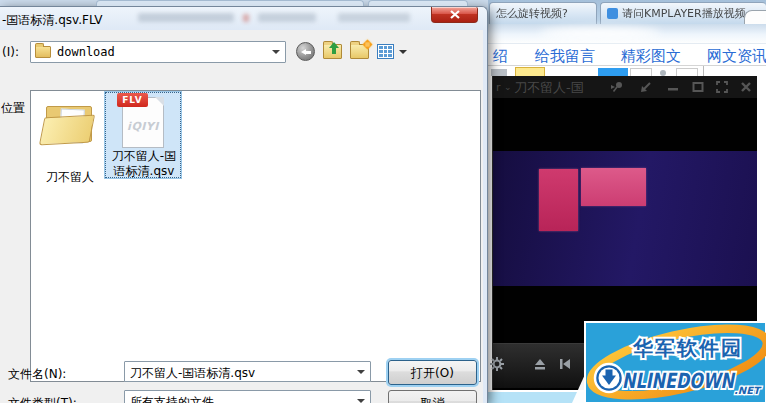  Describe the element at coordinates (736, 56) in the screenshot. I see `page-link-news: 网文资讯` at that location.